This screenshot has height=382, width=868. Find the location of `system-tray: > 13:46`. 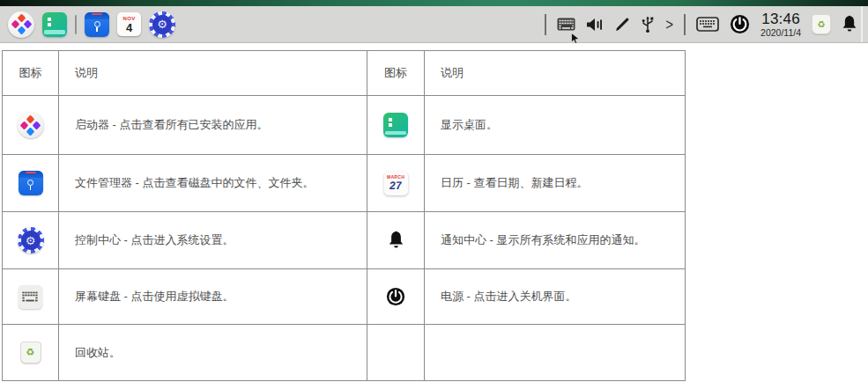

system-tray: > 13:46 is located at coordinates (701, 25).